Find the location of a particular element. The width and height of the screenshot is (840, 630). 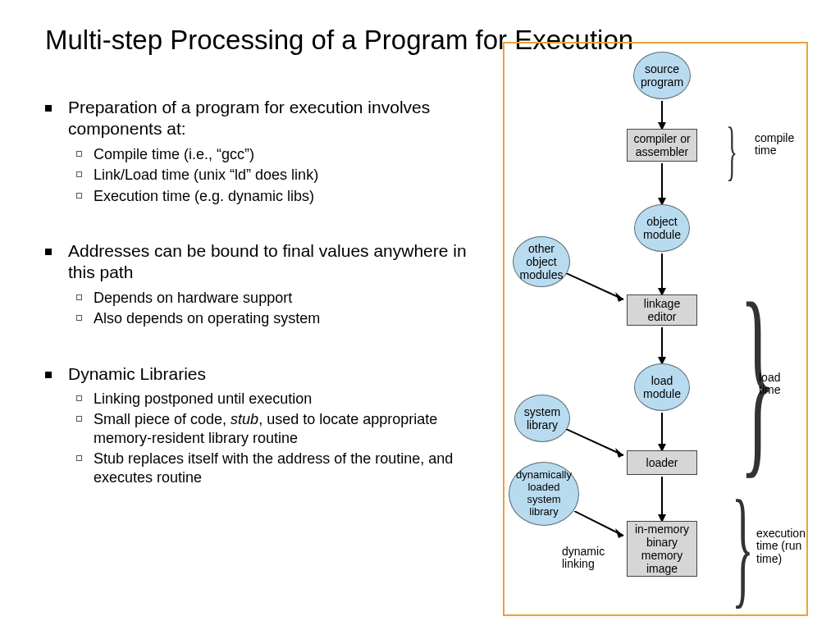

bullet-sub: Compile time (i.e., “gcc”) is located at coordinates (282, 154).